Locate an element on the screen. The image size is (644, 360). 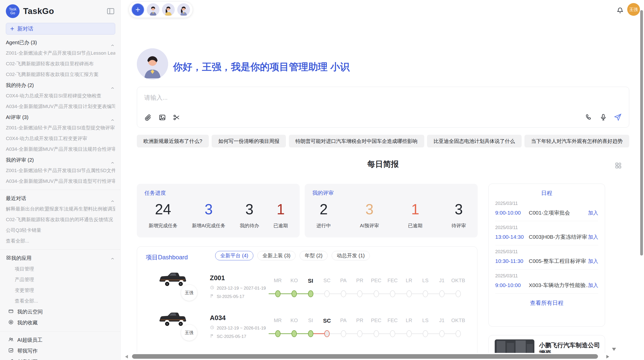
sidebar-my-apps: 我的应用 is located at coordinates (61, 258).